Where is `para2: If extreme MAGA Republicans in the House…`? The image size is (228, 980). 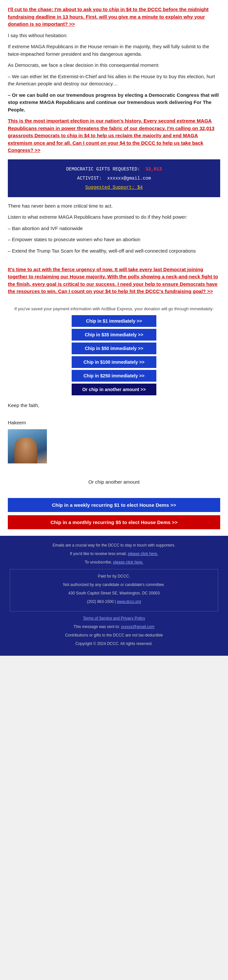
para2: If extreme MAGA Republicans in the House… is located at coordinates (114, 50).